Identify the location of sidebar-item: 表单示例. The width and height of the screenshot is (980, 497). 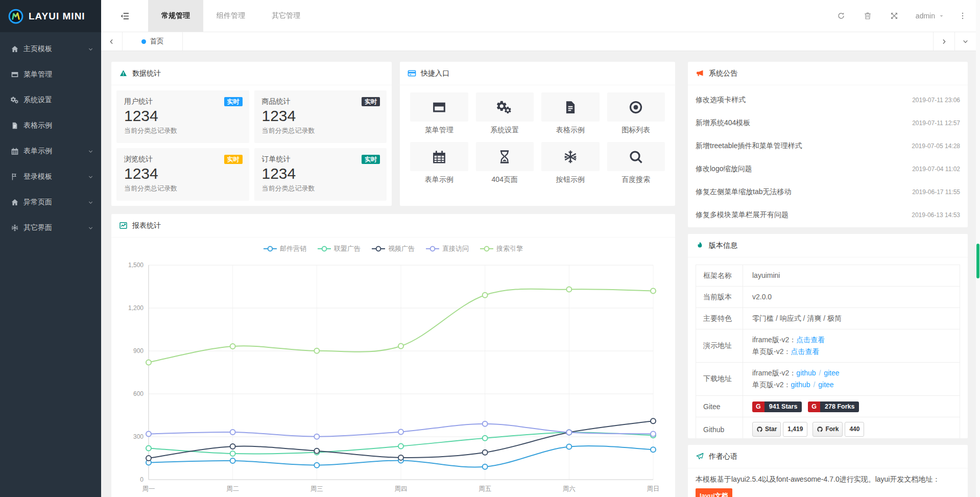
(51, 151).